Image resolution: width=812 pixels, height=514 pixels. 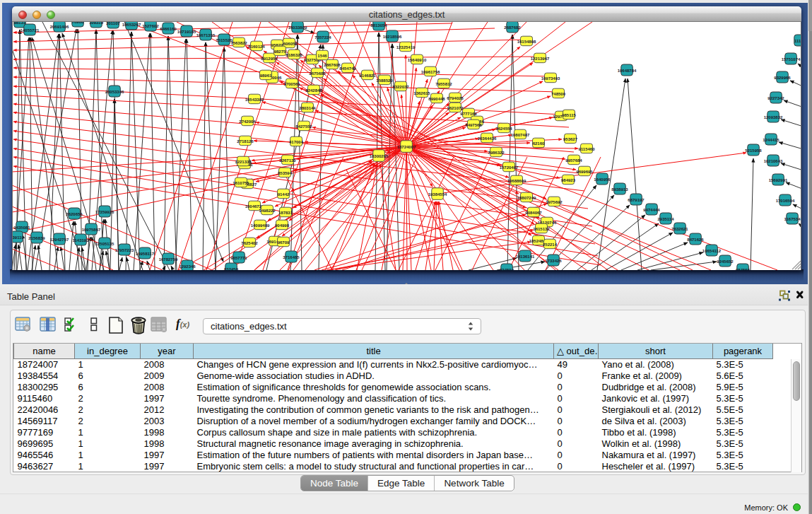 I want to click on svg-text: 3716485, so click(x=291, y=257).